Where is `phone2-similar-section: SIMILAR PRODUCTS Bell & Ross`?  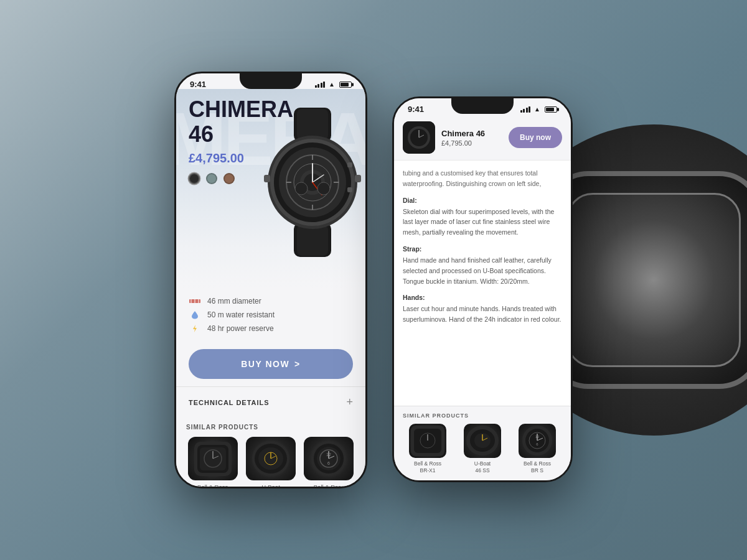
phone2-similar-section: SIMILAR PRODUCTS Bell & Ross is located at coordinates (482, 443).